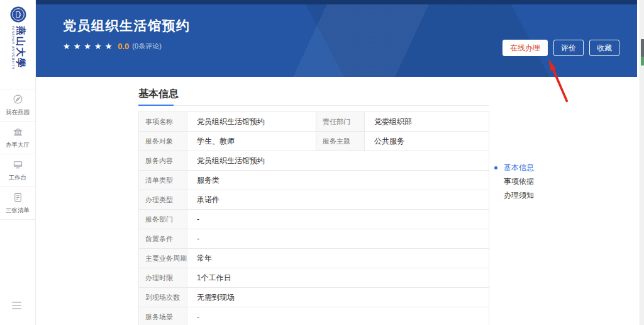  What do you see at coordinates (338, 297) in the screenshot?
I see `field-value: 无需到现场` at bounding box center [338, 297].